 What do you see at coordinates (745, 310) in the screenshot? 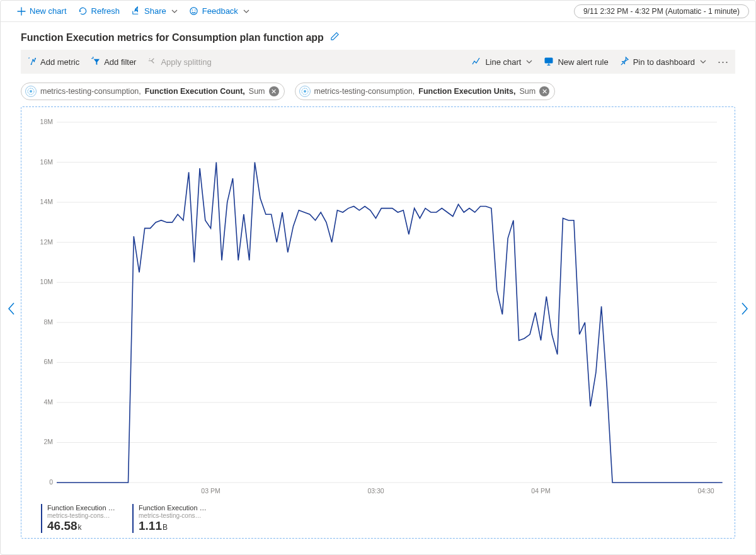
I see `next-chart-button` at bounding box center [745, 310].